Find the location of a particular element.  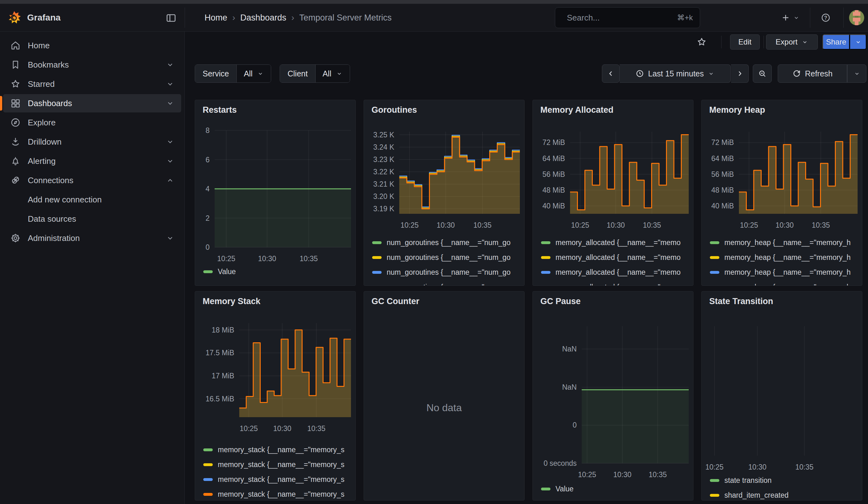

time-range-forward-button is located at coordinates (740, 74).